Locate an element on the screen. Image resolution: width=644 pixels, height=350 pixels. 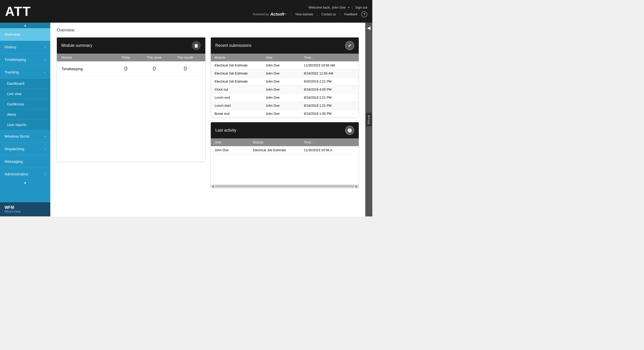
last-activity-header: Last activity 🕐 is located at coordinates (285, 130).